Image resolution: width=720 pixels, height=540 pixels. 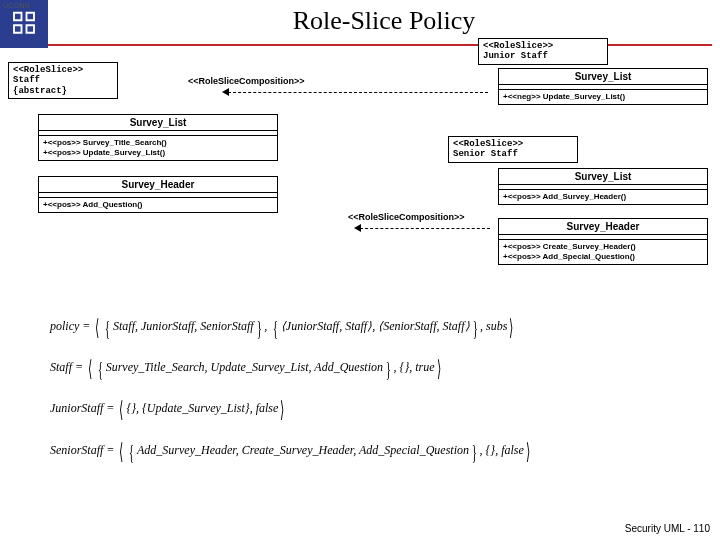 I want to click on eq-staff: Staff = ⟨{Survey_Title_Search, Update_Su…, so click(x=375, y=368).